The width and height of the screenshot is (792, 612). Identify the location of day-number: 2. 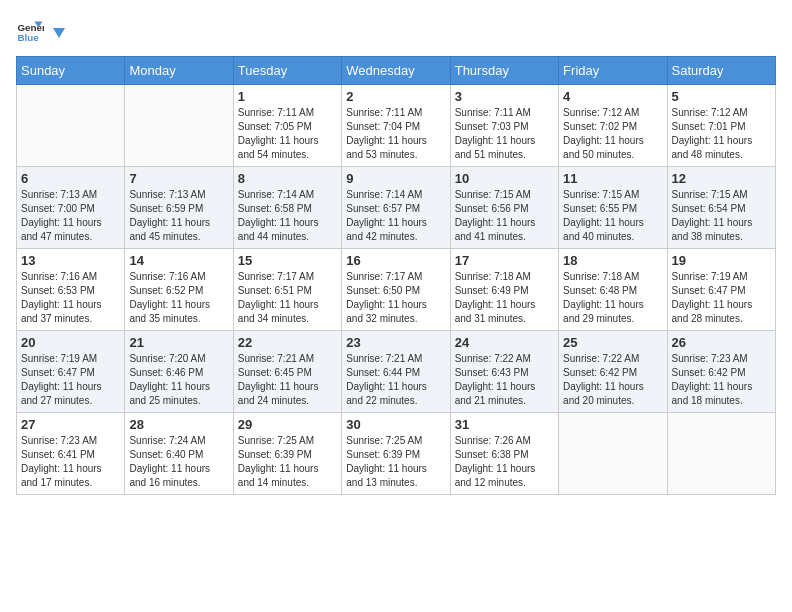
(396, 96).